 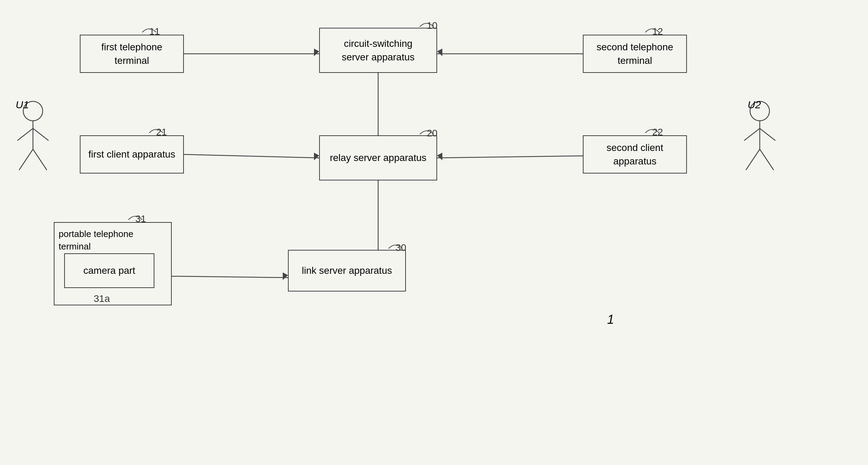 What do you see at coordinates (102, 299) in the screenshot?
I see `ref-31a: 31a` at bounding box center [102, 299].